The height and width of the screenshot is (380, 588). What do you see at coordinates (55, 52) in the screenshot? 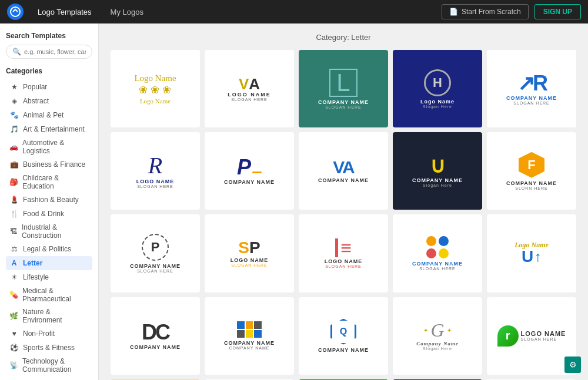
I see `search-input` at bounding box center [55, 52].